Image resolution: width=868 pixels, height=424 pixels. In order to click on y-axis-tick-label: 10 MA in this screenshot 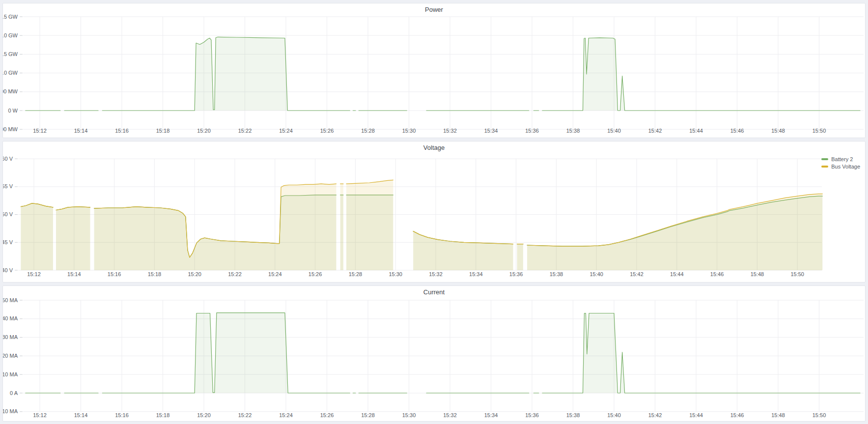, I will do `click(11, 374)`.